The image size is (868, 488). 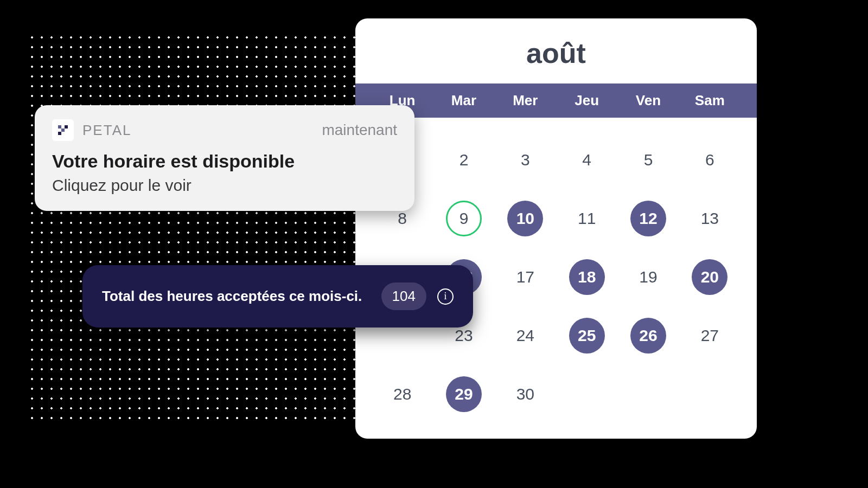 I want to click on calendar-day-cell: 2, so click(x=463, y=160).